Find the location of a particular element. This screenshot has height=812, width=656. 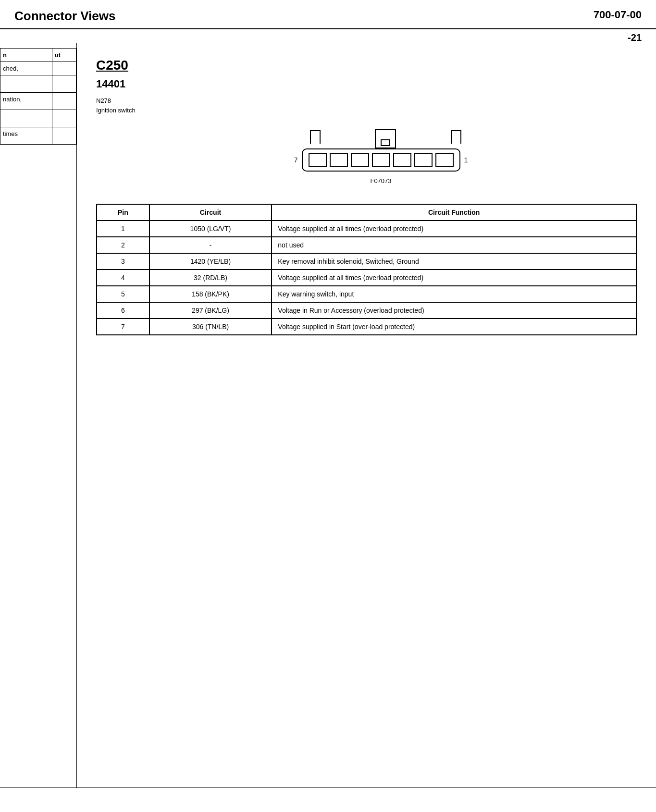

cell-pin-7: 7 is located at coordinates (123, 327).